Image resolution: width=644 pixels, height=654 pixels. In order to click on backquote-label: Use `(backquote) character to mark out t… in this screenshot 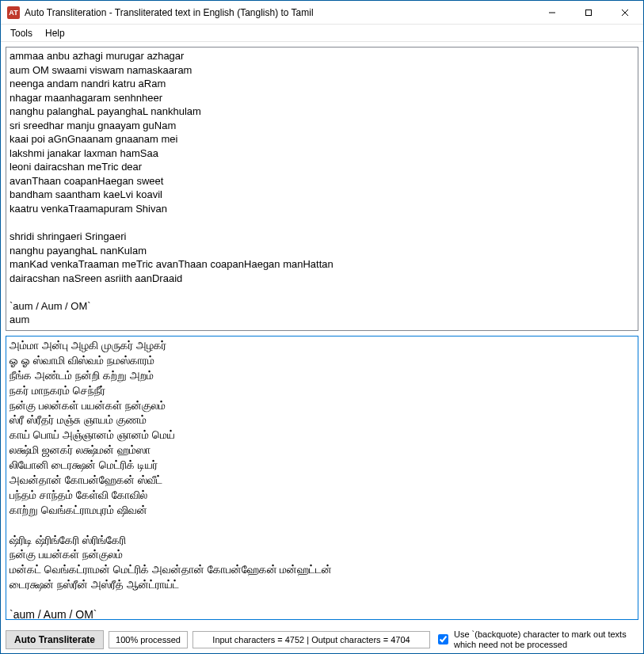, I will do `click(541, 640)`.